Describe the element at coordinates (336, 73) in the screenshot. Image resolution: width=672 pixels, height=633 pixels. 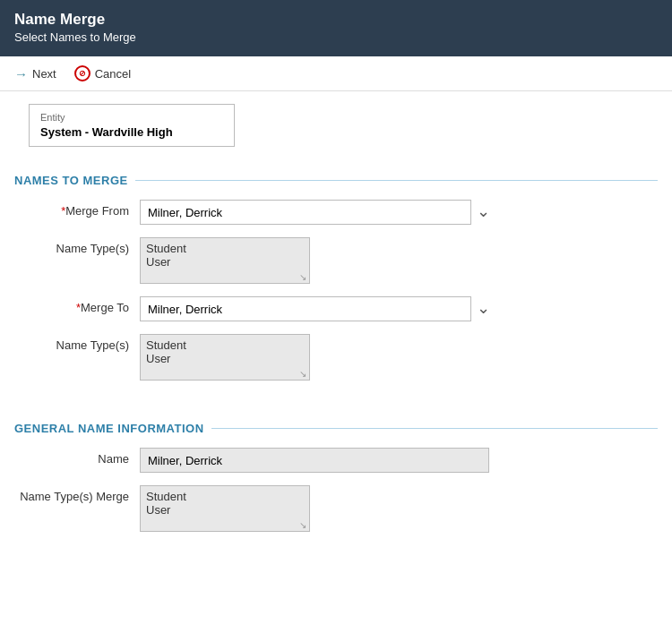
I see `toolbar: → Next ⊘ Cancel` at that location.